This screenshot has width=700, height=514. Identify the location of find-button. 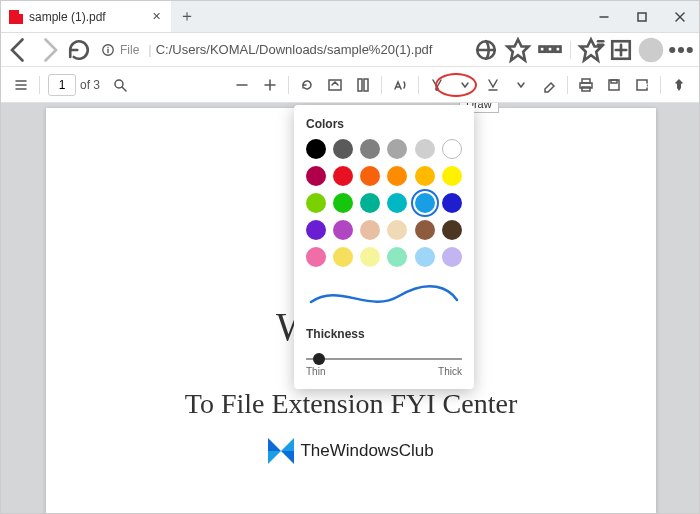
(120, 85).